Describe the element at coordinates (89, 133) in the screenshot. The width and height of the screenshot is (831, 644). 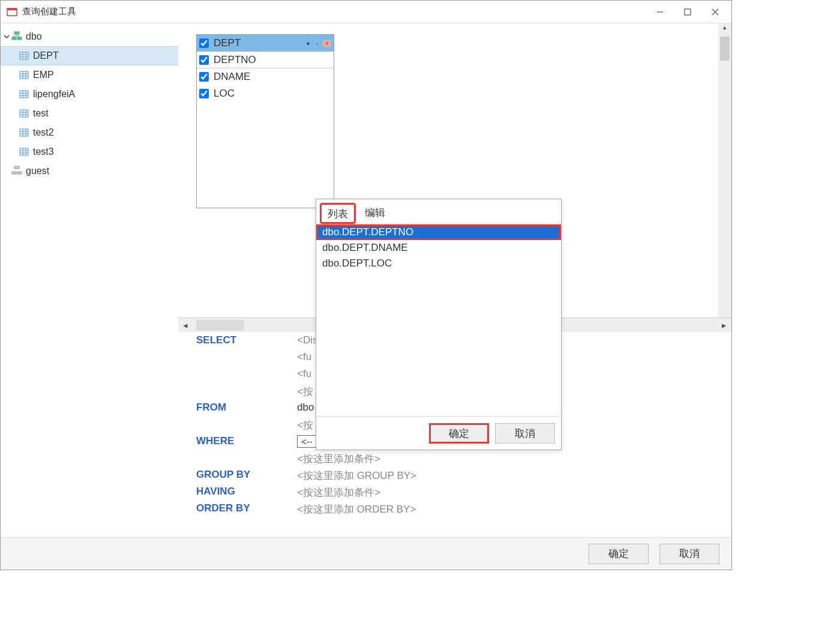
I see `table-node-test2: test2` at that location.